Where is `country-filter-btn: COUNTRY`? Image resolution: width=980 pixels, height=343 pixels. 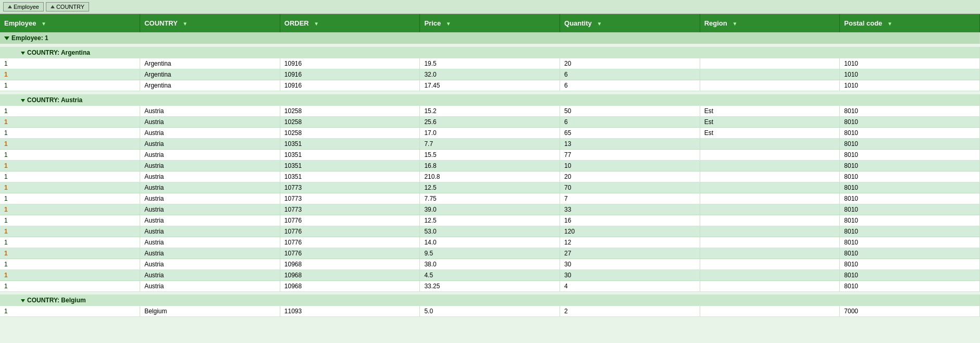 country-filter-btn: COUNTRY is located at coordinates (68, 7).